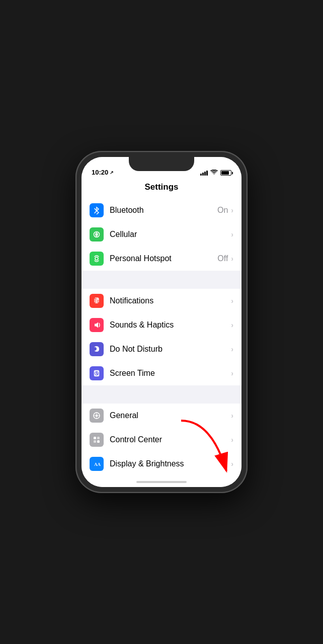  Describe the element at coordinates (162, 337) in the screenshot. I see `notifications-group: ! Notifications › Sounds & Haptics ›` at that location.